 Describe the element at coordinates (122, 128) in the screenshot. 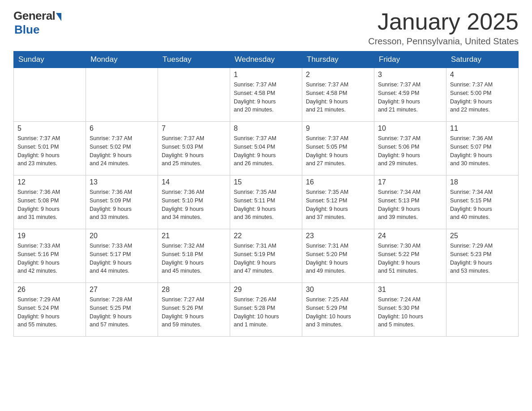

I see `day-number: 6` at that location.